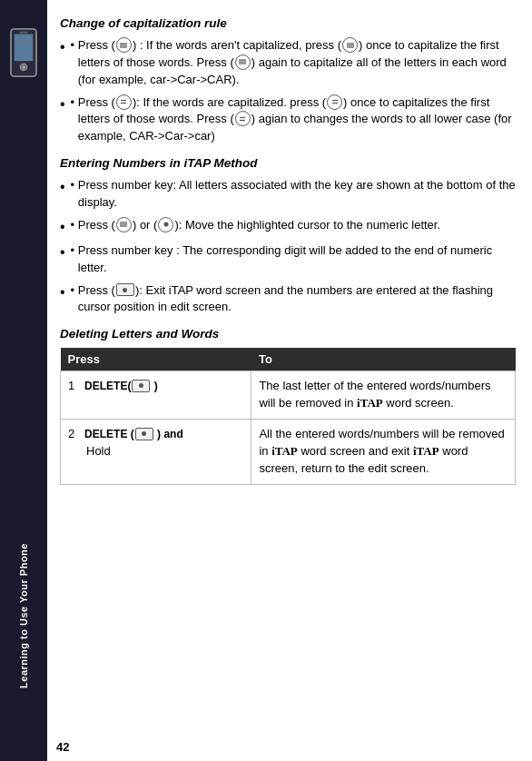 Image resolution: width=532 pixels, height=761 pixels. What do you see at coordinates (24, 616) in the screenshot?
I see `sidebar-label: Learning to Use Your Phone` at bounding box center [24, 616].